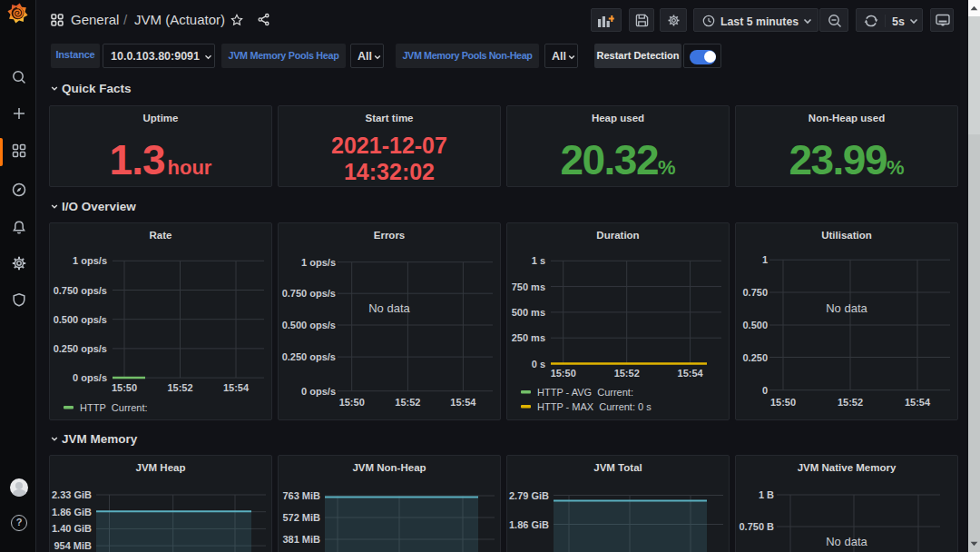  What do you see at coordinates (528, 287) in the screenshot?
I see `svg-text: 750 ms` at bounding box center [528, 287].